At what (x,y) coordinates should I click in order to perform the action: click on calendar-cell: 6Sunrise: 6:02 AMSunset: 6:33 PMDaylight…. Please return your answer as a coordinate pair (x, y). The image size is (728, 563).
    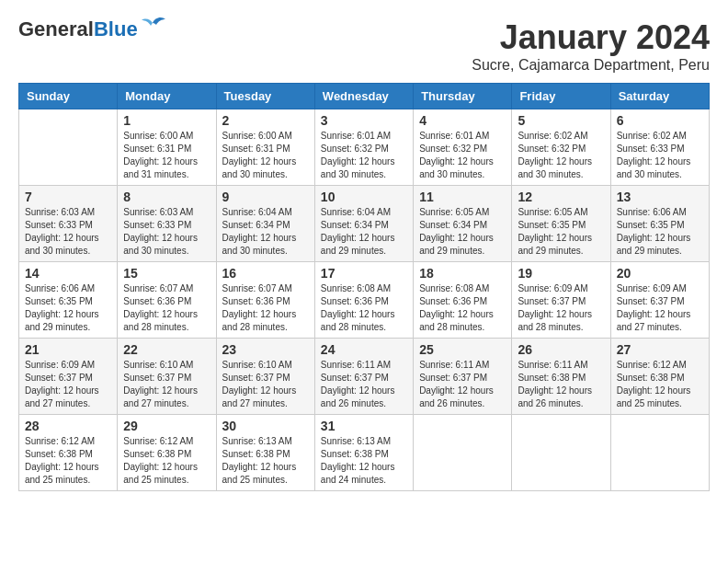
    Looking at the image, I should click on (660, 147).